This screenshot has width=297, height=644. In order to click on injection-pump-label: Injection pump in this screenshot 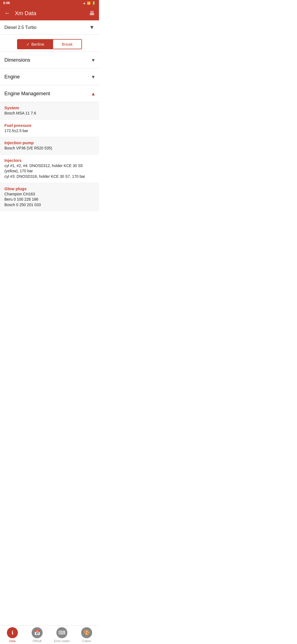, I will do `click(50, 143)`.